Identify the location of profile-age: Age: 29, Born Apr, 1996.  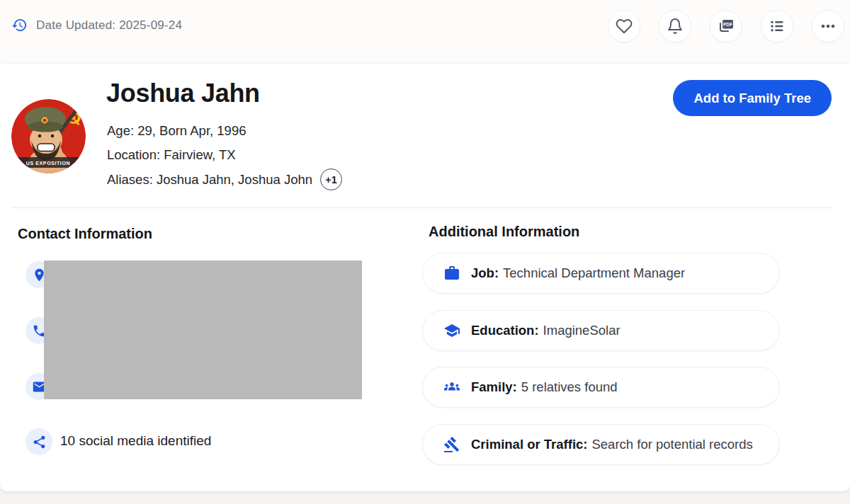
(176, 131).